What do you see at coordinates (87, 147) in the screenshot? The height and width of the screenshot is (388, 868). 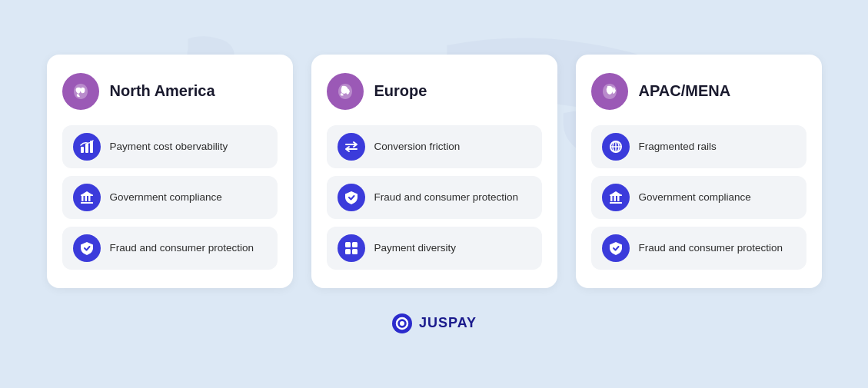 I see `chart-icon` at bounding box center [87, 147].